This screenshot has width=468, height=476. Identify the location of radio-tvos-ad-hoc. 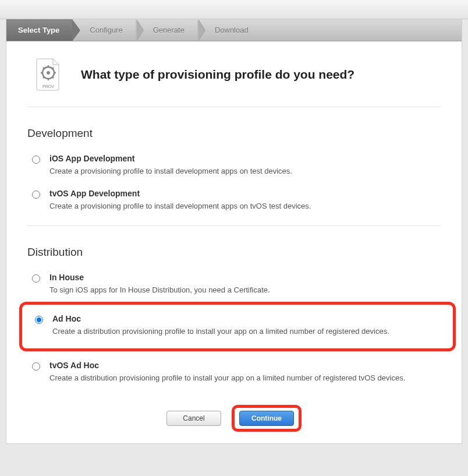
(36, 366).